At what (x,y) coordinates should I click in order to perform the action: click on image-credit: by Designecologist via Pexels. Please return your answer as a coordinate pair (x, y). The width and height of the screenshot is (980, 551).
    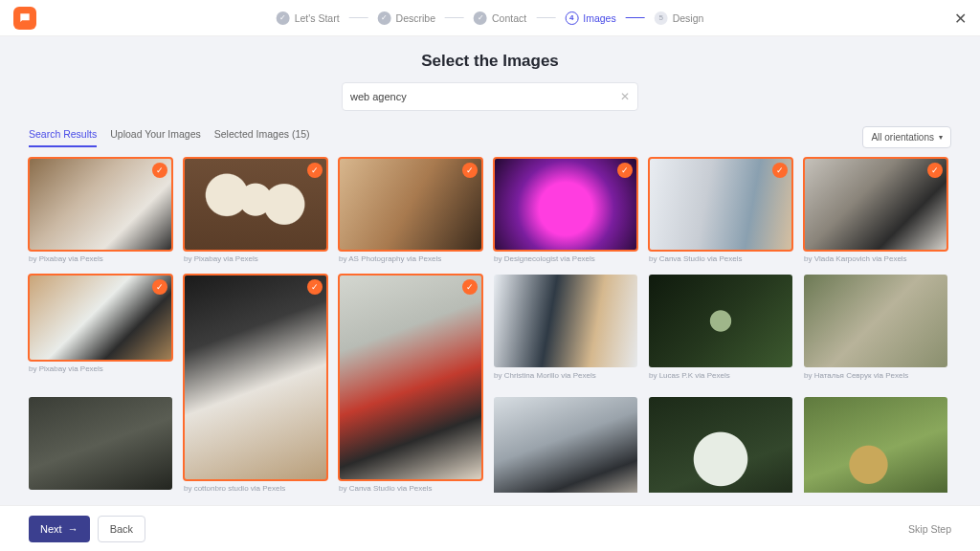
    Looking at the image, I should click on (566, 258).